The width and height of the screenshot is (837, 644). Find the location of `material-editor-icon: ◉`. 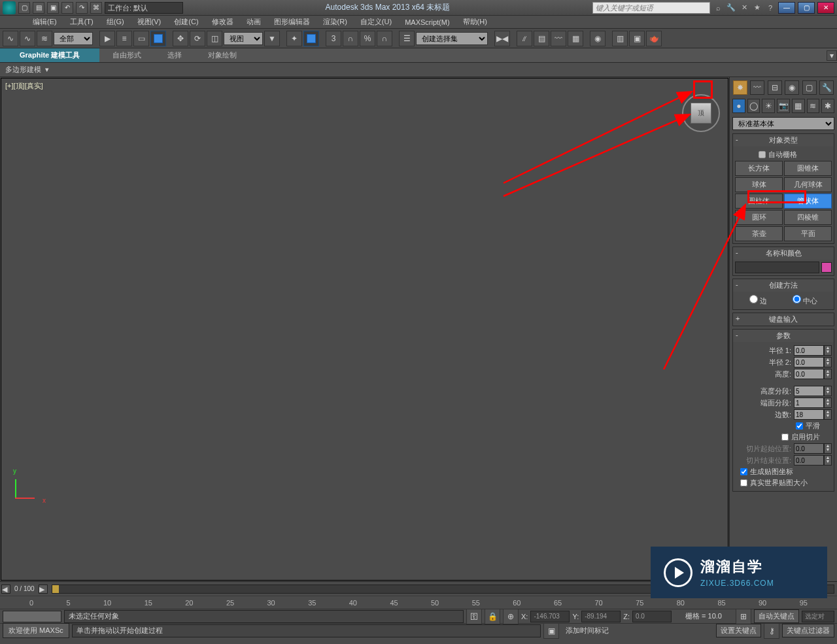

material-editor-icon: ◉ is located at coordinates (598, 39).